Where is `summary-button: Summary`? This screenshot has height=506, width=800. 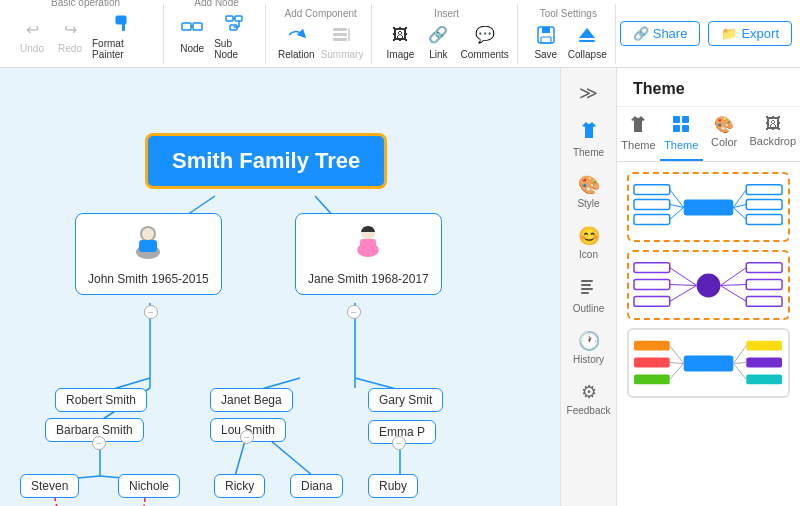
summary-button: Summary is located at coordinates (342, 42).